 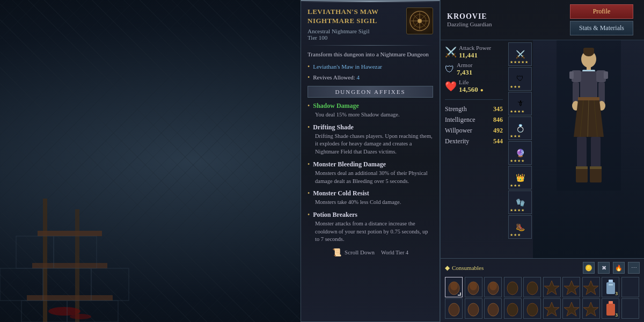 I want to click on attack-power-label: Attack Power, so click(x=475, y=48).